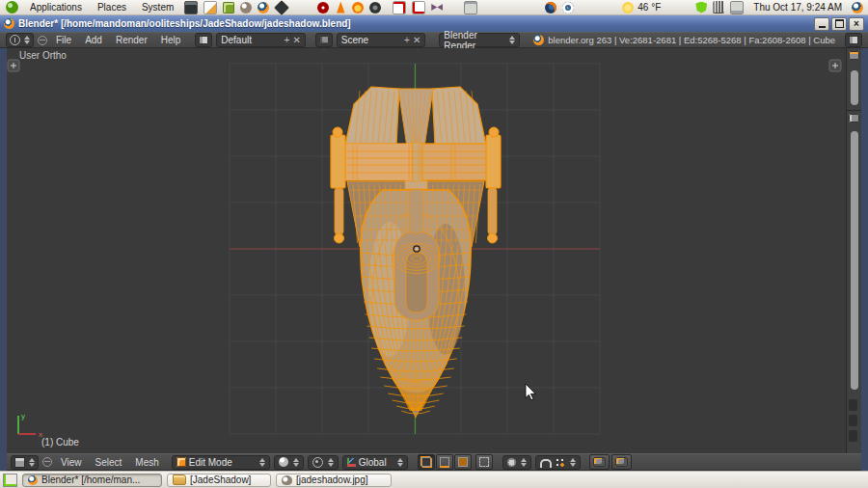 Image resolution: width=868 pixels, height=488 pixels. I want to click on speaker-launcher-icon, so click(375, 8).